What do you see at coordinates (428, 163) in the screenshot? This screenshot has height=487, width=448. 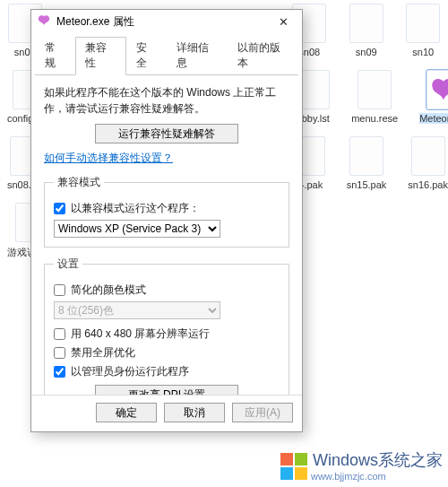 I see `desktop-icon: sn16.pak` at bounding box center [428, 163].